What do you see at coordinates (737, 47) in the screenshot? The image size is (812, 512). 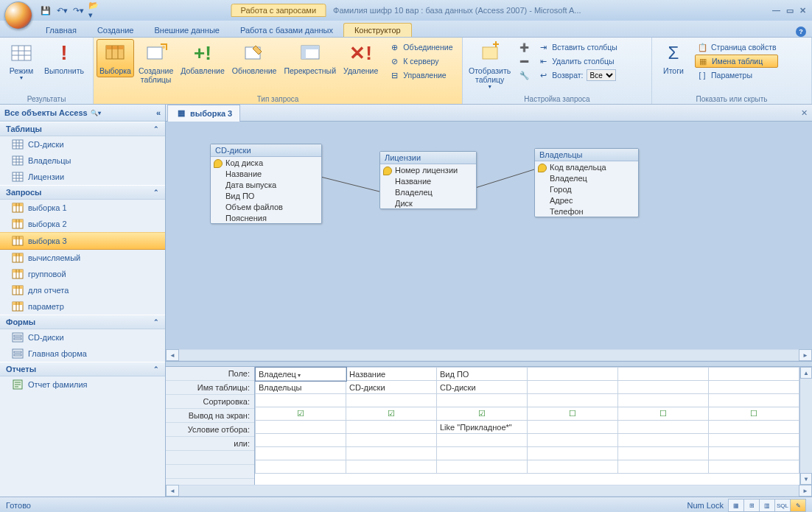 I see `propsheet-button: 📋Страница свойств` at bounding box center [737, 47].